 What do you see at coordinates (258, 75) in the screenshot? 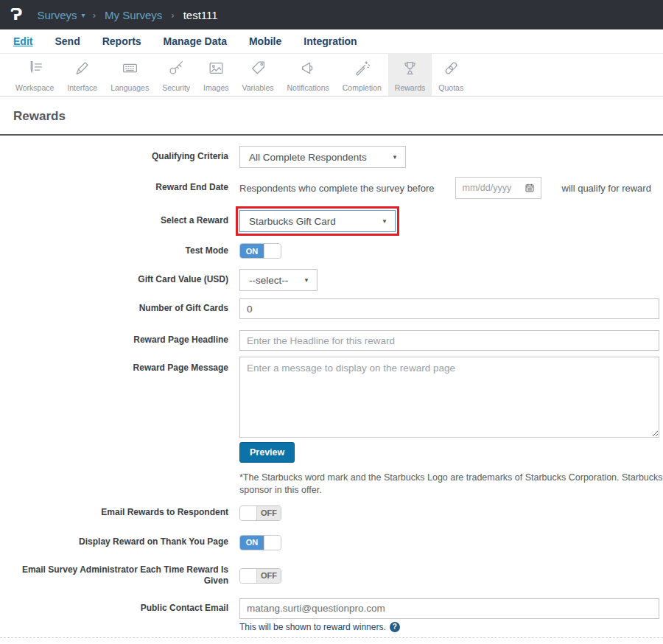
I see `toolbar-item-variables: Variables` at bounding box center [258, 75].